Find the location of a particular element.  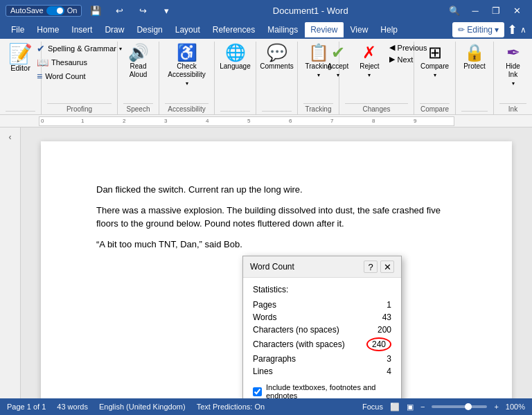

protect-button: 🔒 Protect is located at coordinates (475, 58).